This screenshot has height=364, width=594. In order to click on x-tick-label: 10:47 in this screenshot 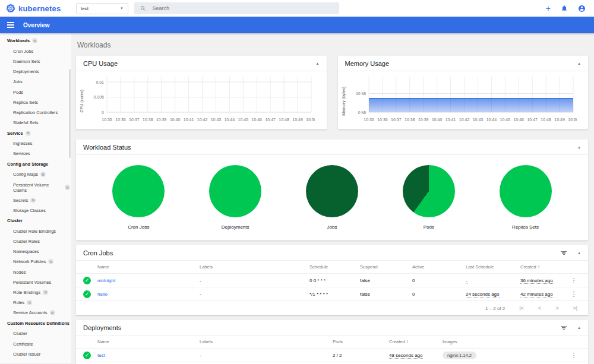, I will do `click(270, 120)`.